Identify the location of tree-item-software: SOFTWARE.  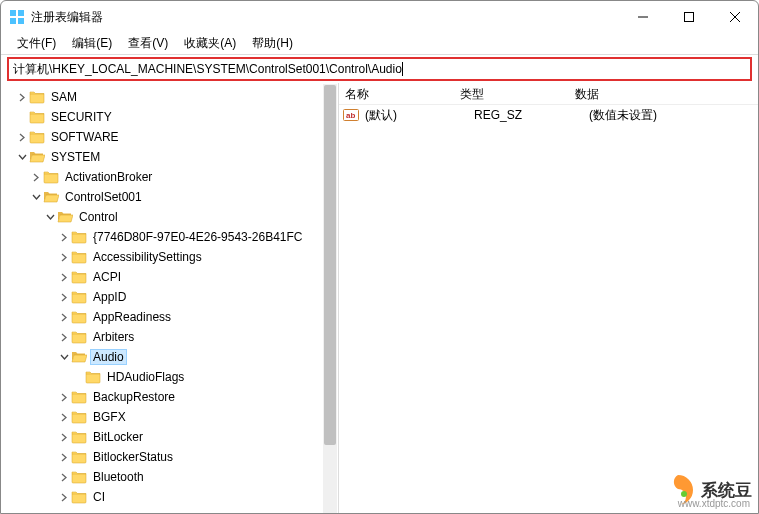
(170, 137).